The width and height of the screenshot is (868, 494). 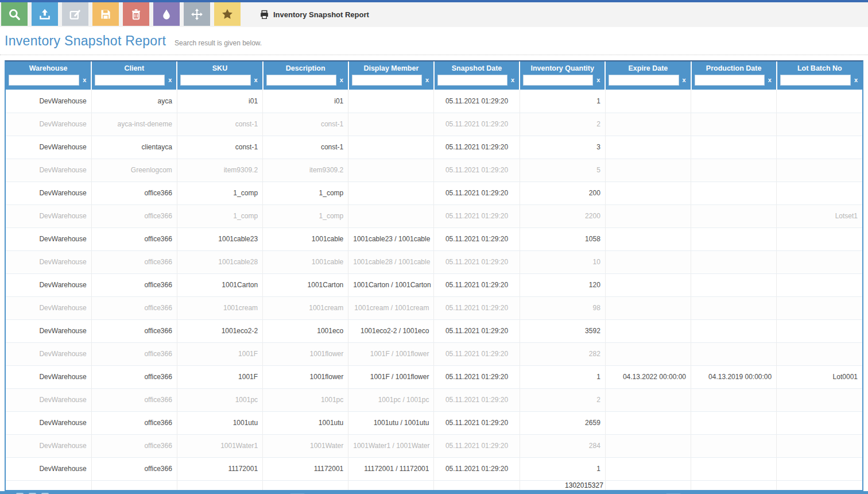 What do you see at coordinates (45, 14) in the screenshot?
I see `upload-button` at bounding box center [45, 14].